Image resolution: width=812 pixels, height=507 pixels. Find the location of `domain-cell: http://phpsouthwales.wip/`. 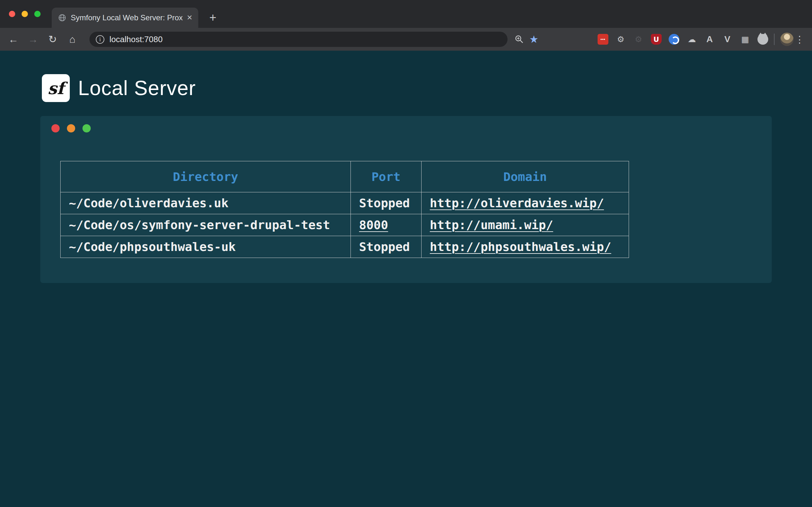

domain-cell: http://phpsouthwales.wip/ is located at coordinates (525, 247).